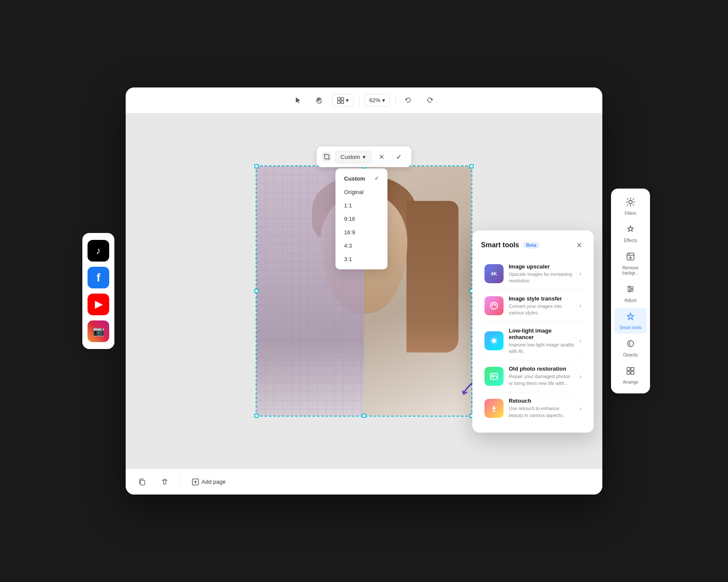 The image size is (728, 582). I want to click on crop-chevron-icon: ▾, so click(364, 157).